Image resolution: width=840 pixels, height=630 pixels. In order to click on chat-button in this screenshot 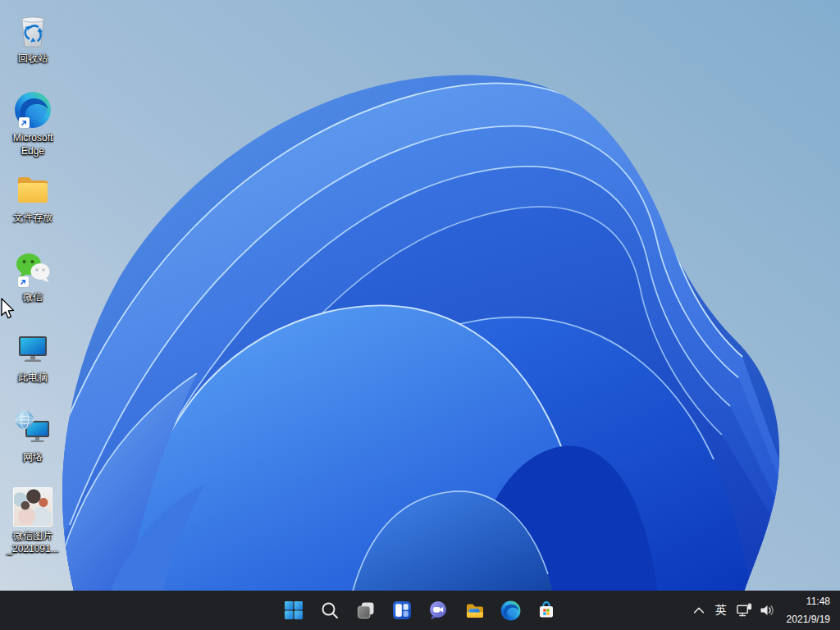, I will do `click(438, 610)`.